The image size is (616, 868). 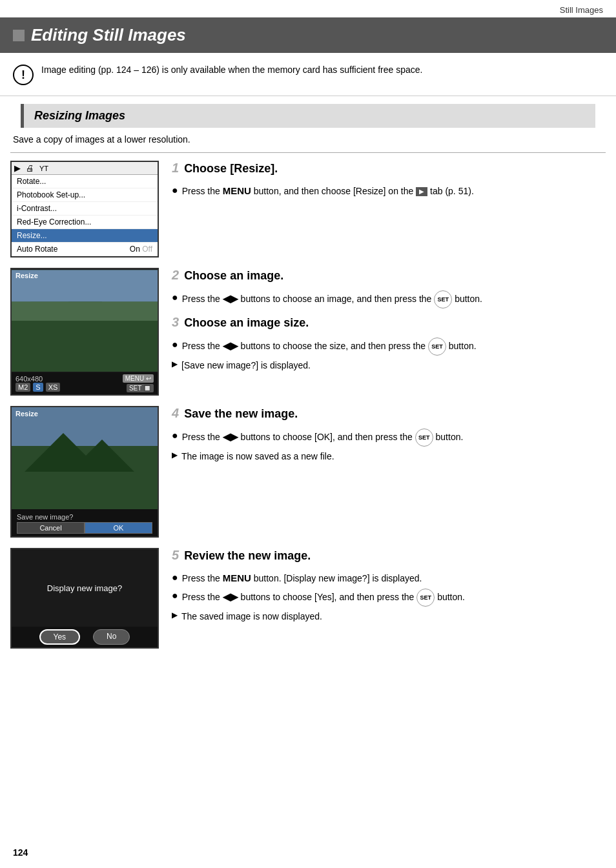 I want to click on step-5-body: ● Press the MENU button. [Display new im…, so click(x=389, y=597).